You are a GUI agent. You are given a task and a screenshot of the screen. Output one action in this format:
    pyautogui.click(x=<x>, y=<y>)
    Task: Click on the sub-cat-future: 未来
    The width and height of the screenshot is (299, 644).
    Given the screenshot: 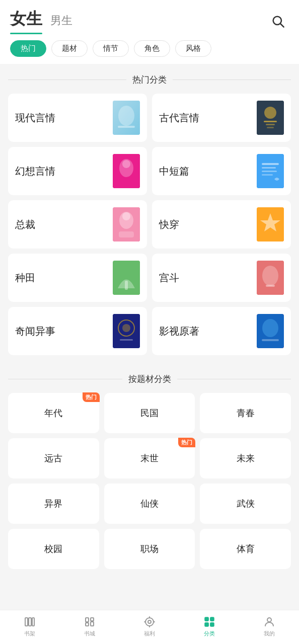 What is the action you would take?
    pyautogui.click(x=246, y=458)
    